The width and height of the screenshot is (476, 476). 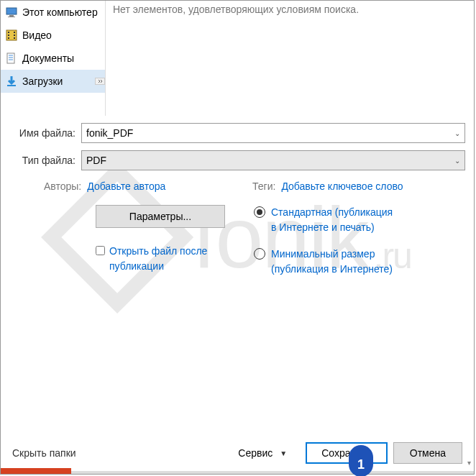 I want to click on nav-sidebar: Этот компьютер Видео Документы Загрузки, so click(x=53, y=58).